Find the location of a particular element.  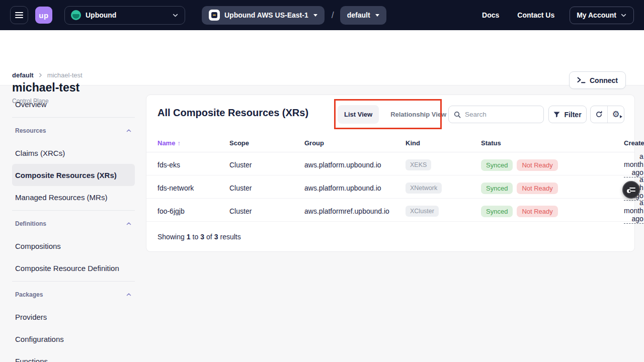

cell-kind: XCluster is located at coordinates (443, 211).